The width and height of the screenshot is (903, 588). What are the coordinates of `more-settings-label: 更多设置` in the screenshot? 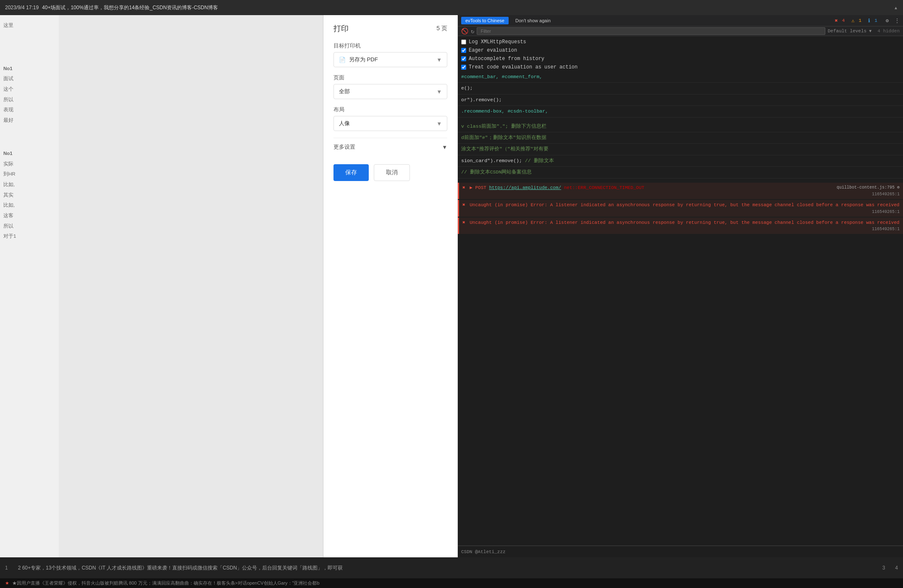 It's located at (344, 147).